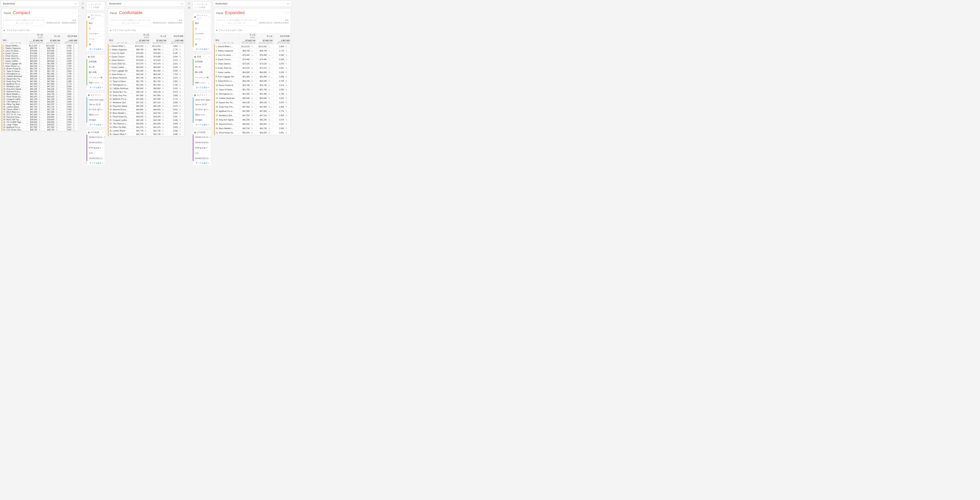 The image size is (980, 500). Describe the element at coordinates (202, 29) in the screenshot. I see `rail-item: 日›` at that location.